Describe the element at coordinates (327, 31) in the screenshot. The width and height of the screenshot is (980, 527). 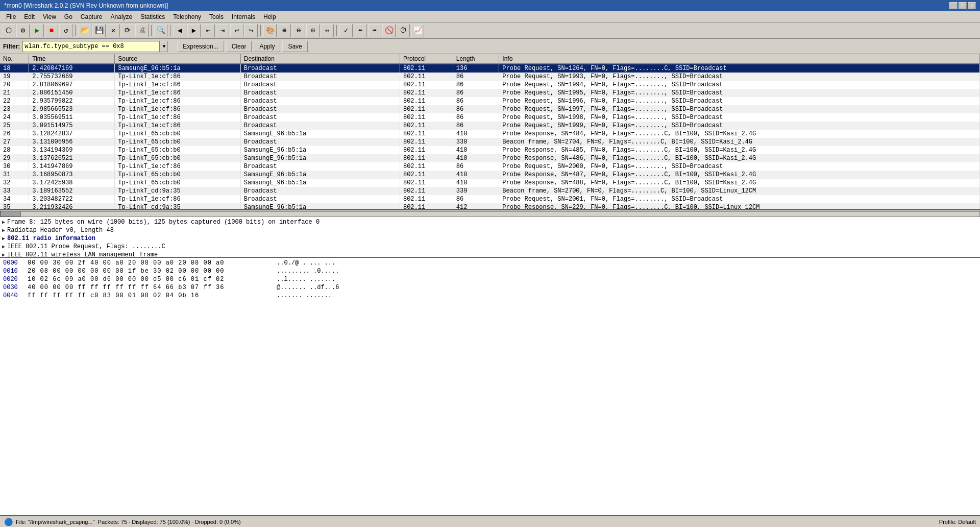
I see `resize-columns-button: ⇔` at that location.